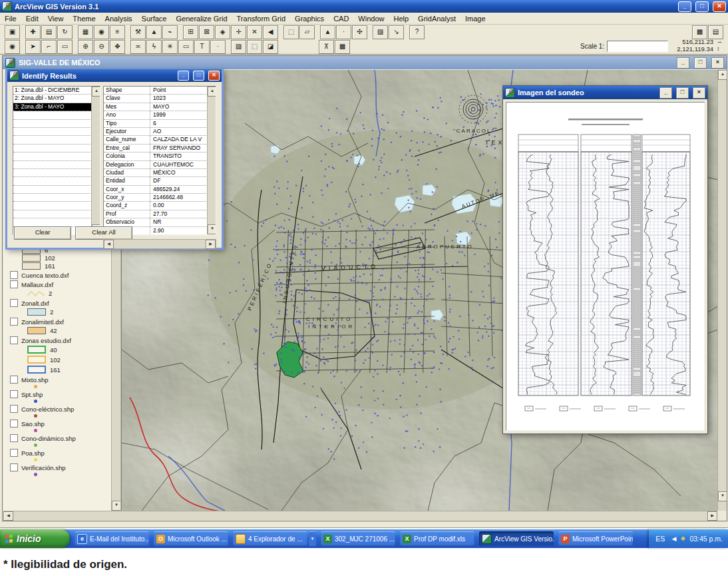 The image size is (728, 576). Describe the element at coordinates (717, 63) in the screenshot. I see `map-close-button: ×` at that location.